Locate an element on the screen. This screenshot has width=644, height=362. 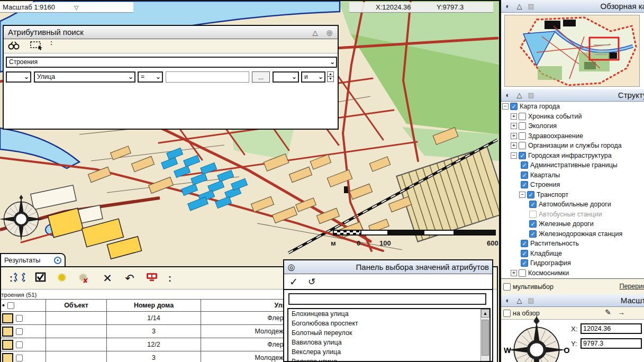
undo-icon: ↶ is located at coordinates (130, 278).